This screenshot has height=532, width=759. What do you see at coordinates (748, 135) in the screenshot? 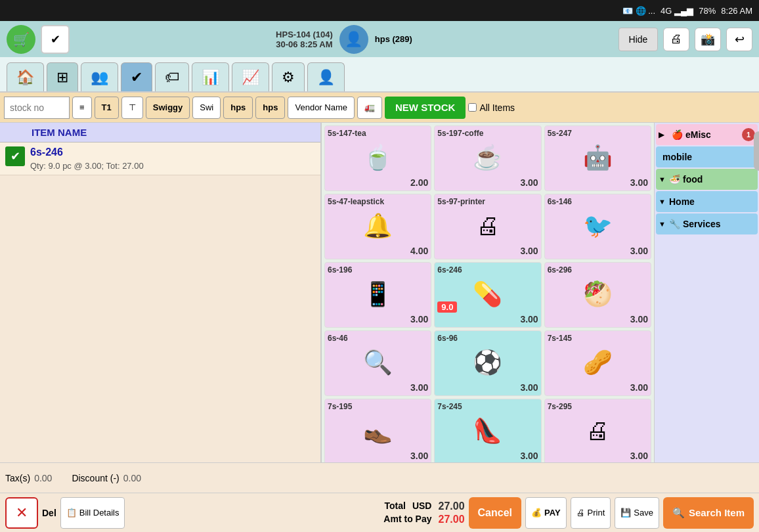
I see `misc-badge: 1` at bounding box center [748, 135].